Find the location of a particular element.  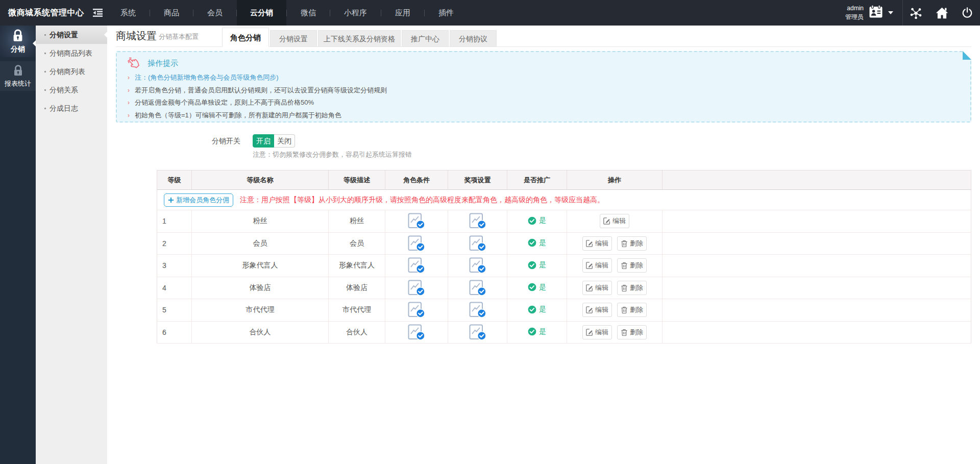

page-header: 商城设置 分销基本配置 角色分销 分销设置 上下线关系及分销资格 推广中心 分销… is located at coordinates (544, 36).